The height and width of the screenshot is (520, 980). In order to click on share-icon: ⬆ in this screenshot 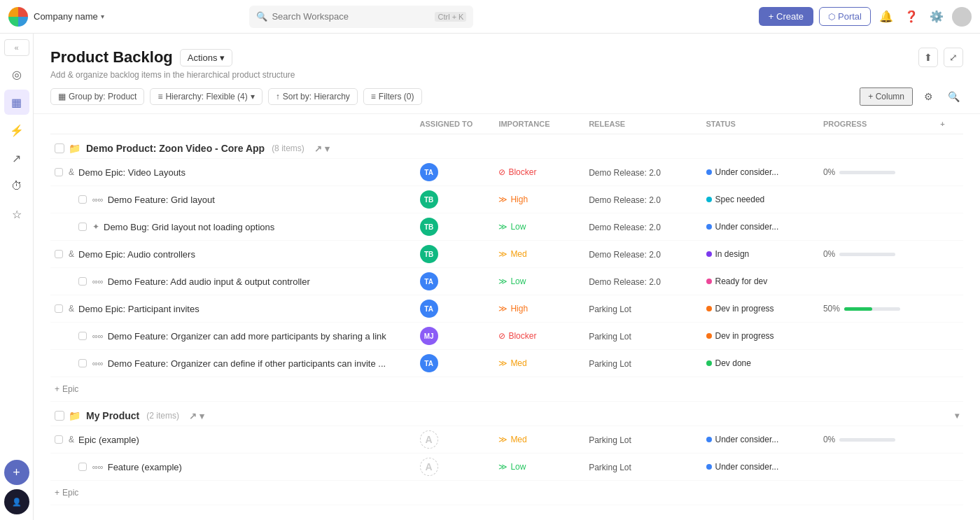, I will do `click(928, 57)`.